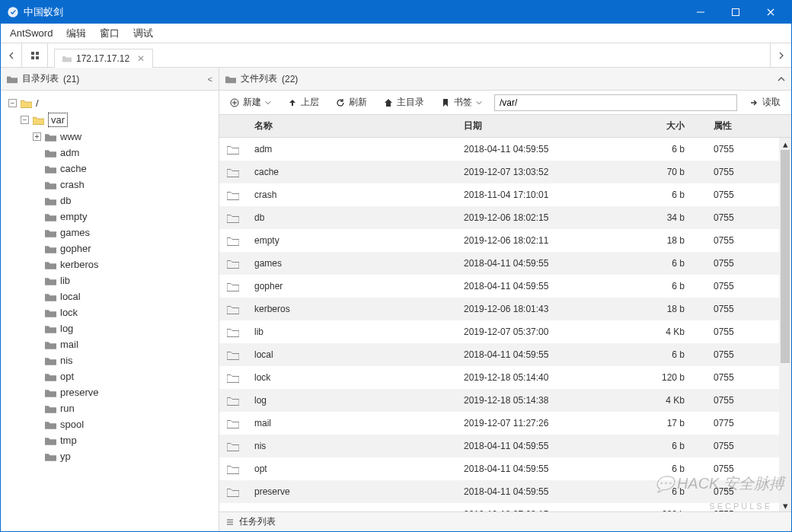 This screenshot has width=792, height=532. Describe the element at coordinates (506, 355) in the screenshot. I see `table-row: local2018-04-11 04:59:556 b0755` at that location.